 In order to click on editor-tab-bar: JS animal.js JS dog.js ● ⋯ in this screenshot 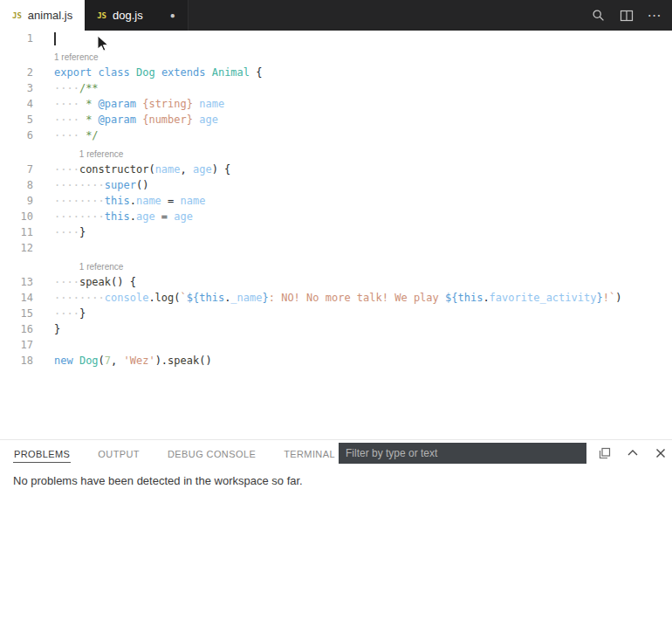, I will do `click(336, 16)`.